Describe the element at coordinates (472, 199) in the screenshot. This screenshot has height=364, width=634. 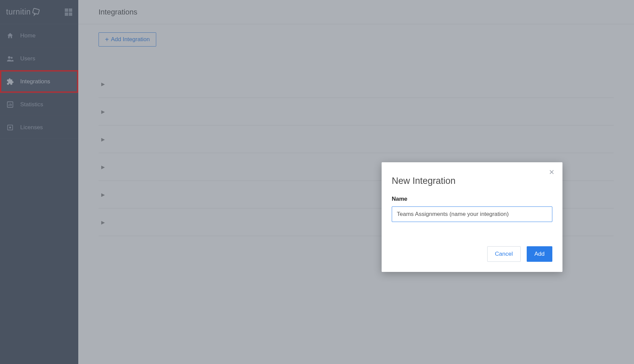
I see `name-field-label: Name` at that location.